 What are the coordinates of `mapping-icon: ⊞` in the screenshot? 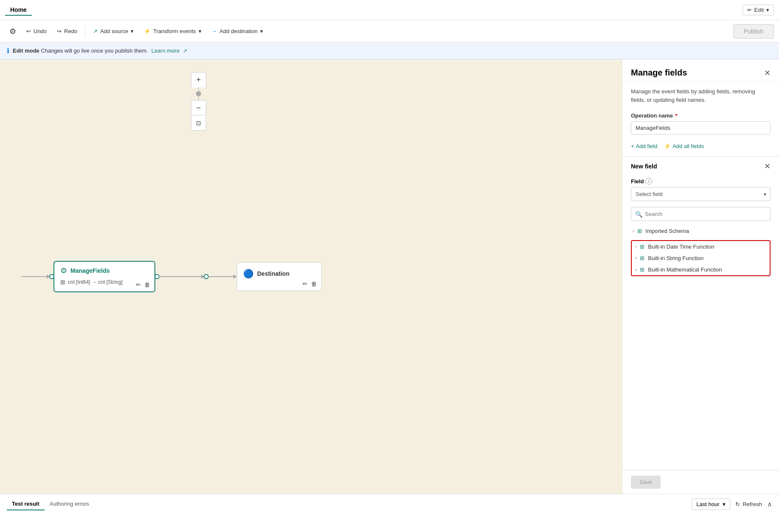 It's located at (63, 282).